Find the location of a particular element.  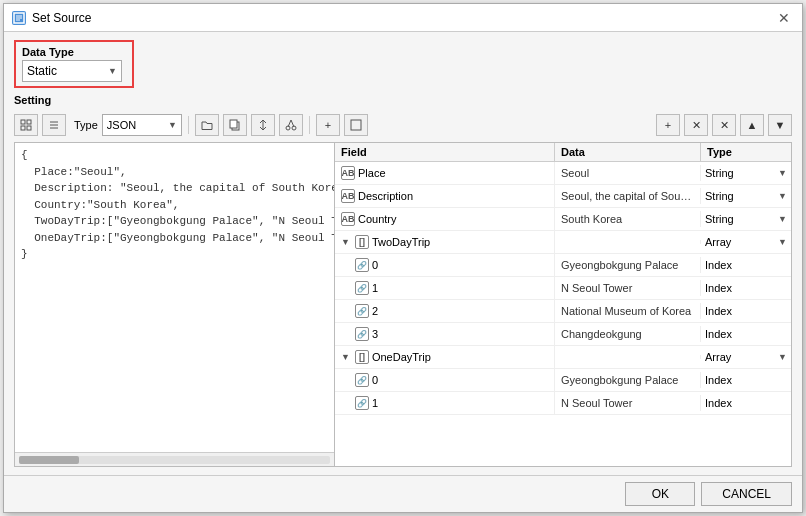

type-index: Index is located at coordinates (718, 265).